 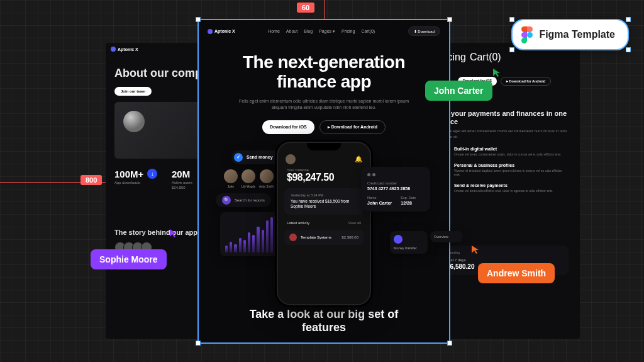 What do you see at coordinates (380, 198) in the screenshot?
I see `card-name-label: Name` at bounding box center [380, 198].